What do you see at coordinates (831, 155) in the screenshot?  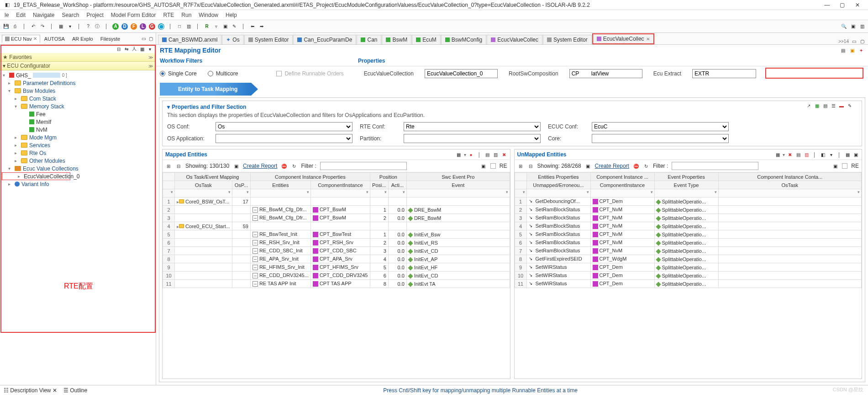 I see `tool-icon: ▾` at bounding box center [831, 155].